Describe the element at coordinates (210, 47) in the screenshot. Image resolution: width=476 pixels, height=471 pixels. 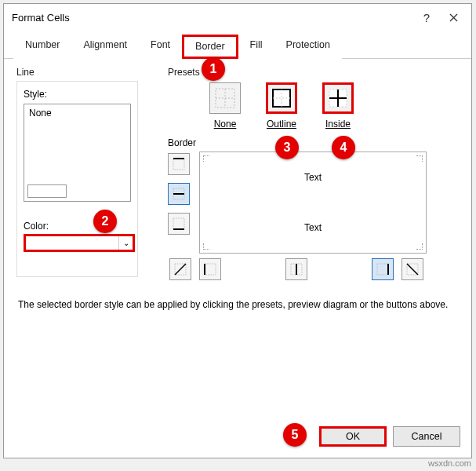
I see `tab-border: Border` at that location.